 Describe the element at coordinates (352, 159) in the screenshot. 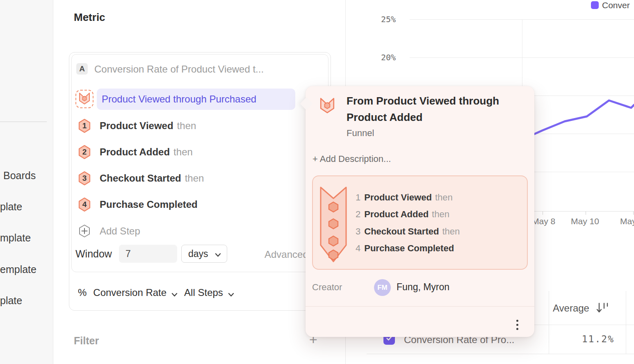

I see `add-description-button: + Add Description...` at that location.